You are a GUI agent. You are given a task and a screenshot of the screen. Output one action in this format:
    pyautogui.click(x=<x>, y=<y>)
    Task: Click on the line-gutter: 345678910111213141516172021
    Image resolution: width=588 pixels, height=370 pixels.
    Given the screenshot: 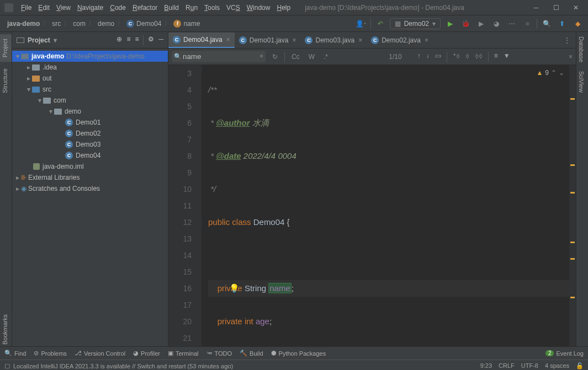 What is the action you would take?
    pyautogui.click(x=185, y=206)
    